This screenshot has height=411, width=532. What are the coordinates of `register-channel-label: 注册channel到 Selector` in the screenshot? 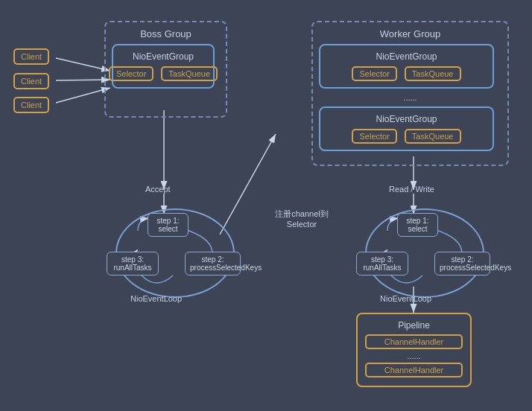 It's located at (302, 219).